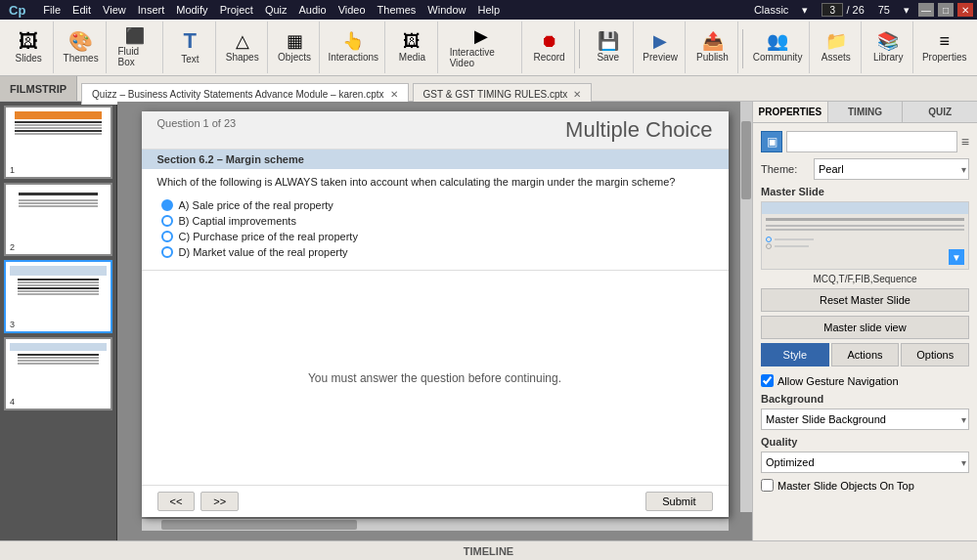 This screenshot has height=560, width=977. Describe the element at coordinates (28, 47) in the screenshot. I see `slides-button: 🖼 Slides` at that location.